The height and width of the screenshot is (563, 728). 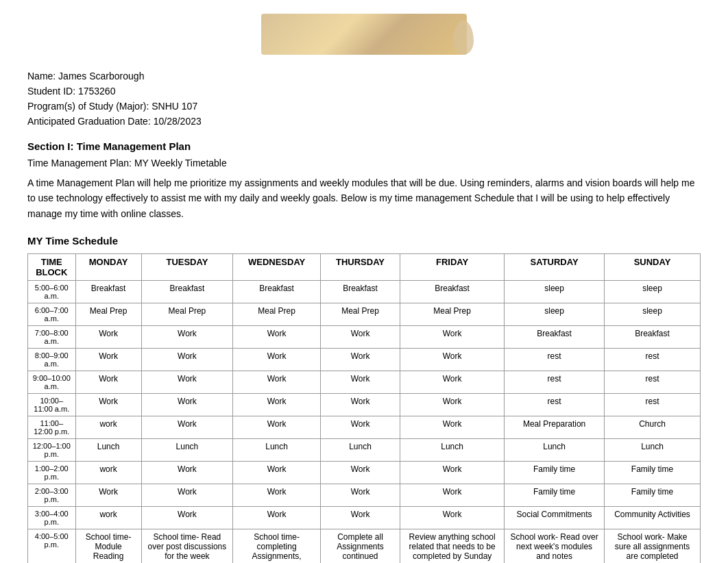 I want to click on cell-fri-10: Work, so click(x=452, y=518).